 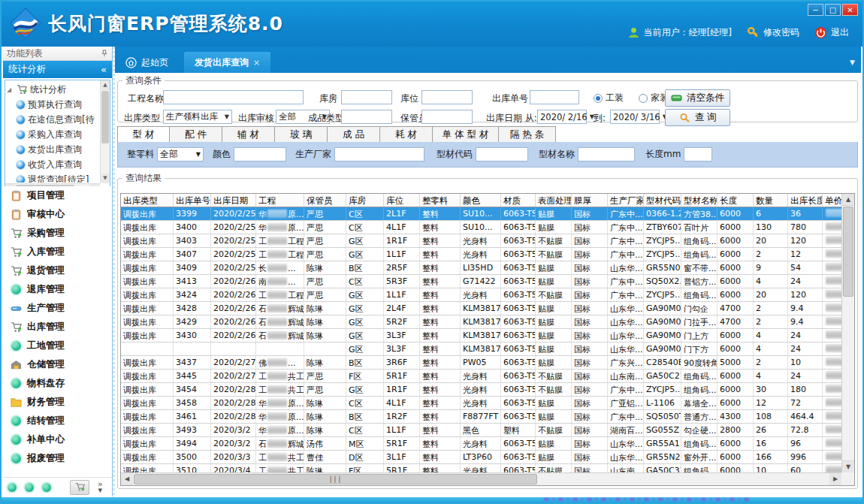 What do you see at coordinates (481, 200) in the screenshot?
I see `column-header: 颜色` at bounding box center [481, 200].